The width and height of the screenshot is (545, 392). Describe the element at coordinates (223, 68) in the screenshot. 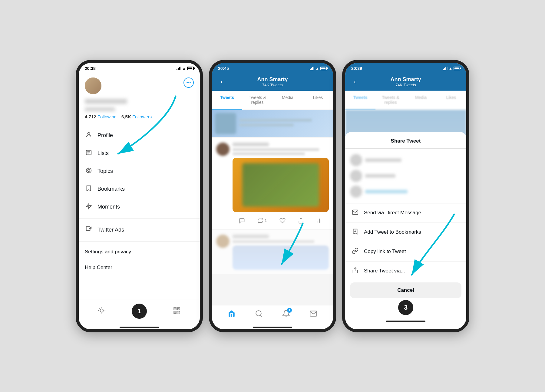

I see `time-2: 20:45` at that location.